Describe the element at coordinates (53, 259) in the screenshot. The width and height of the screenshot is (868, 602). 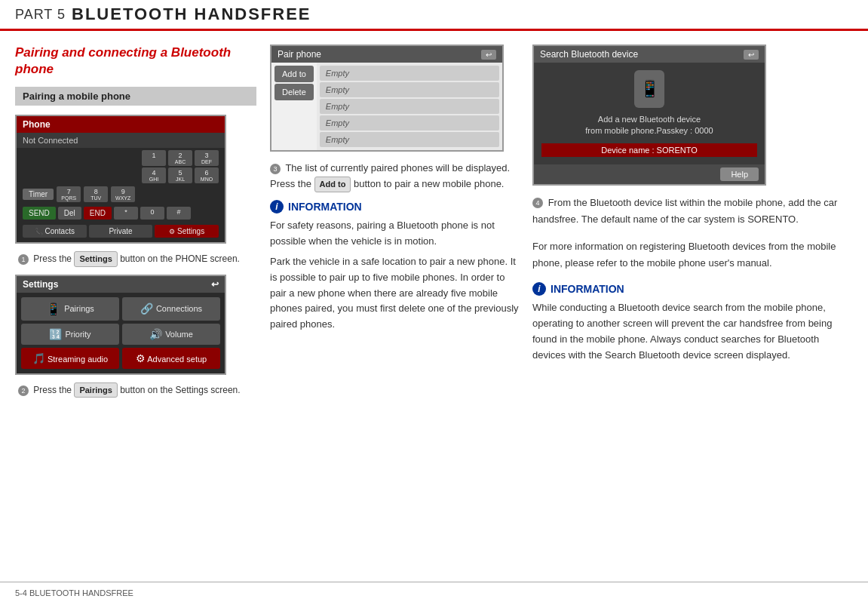
I see `step1-text: Press the` at that location.